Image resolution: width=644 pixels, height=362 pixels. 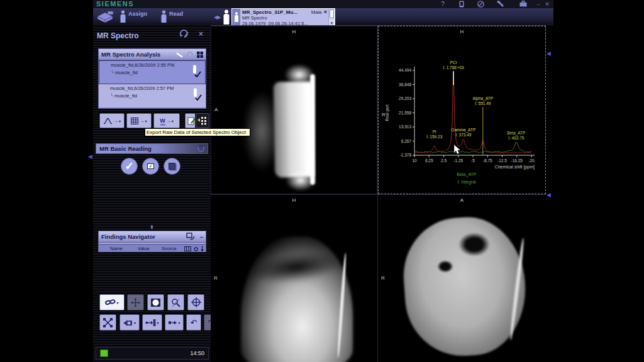 What do you see at coordinates (331, 17) in the screenshot?
I see `patient-card-scrollbar: ▼` at bounding box center [331, 17].